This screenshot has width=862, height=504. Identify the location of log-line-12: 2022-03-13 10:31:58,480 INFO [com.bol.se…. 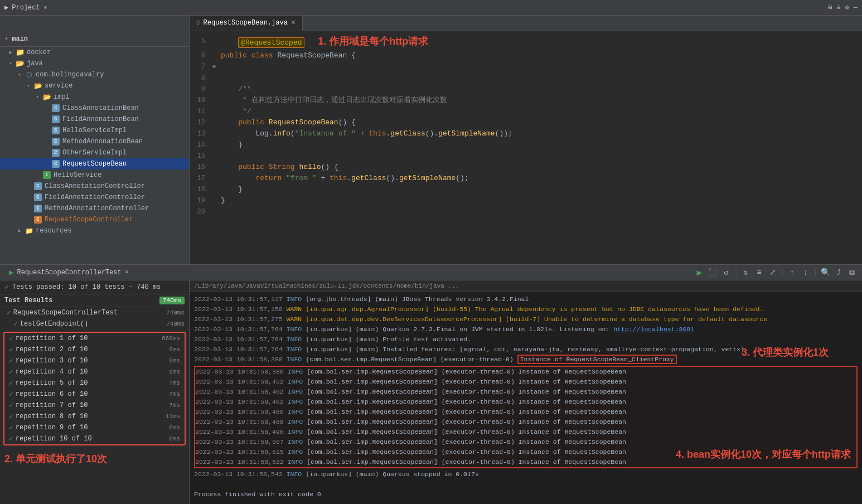
(526, 412).